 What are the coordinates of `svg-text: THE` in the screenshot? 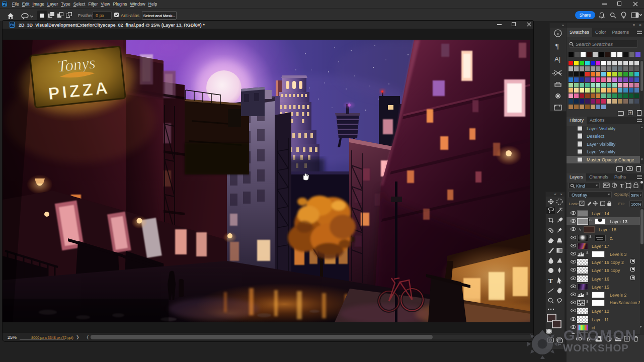 It's located at (559, 342).